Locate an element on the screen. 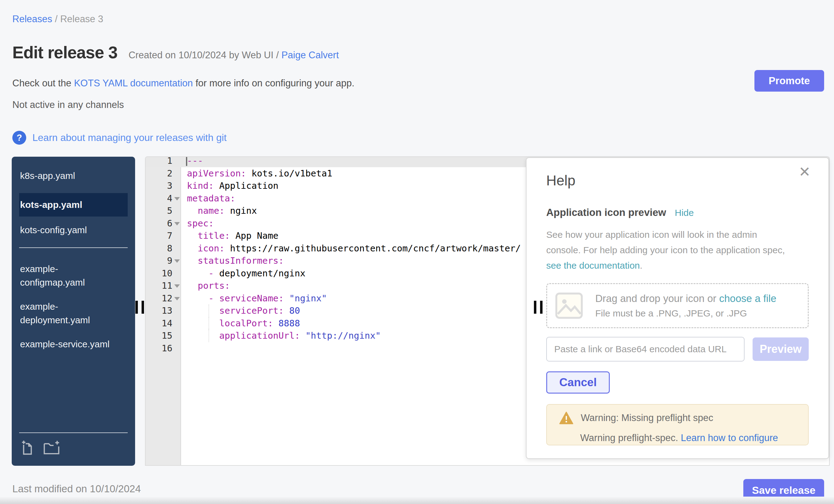 The image size is (834, 504). promote-button: Promote is located at coordinates (789, 81).